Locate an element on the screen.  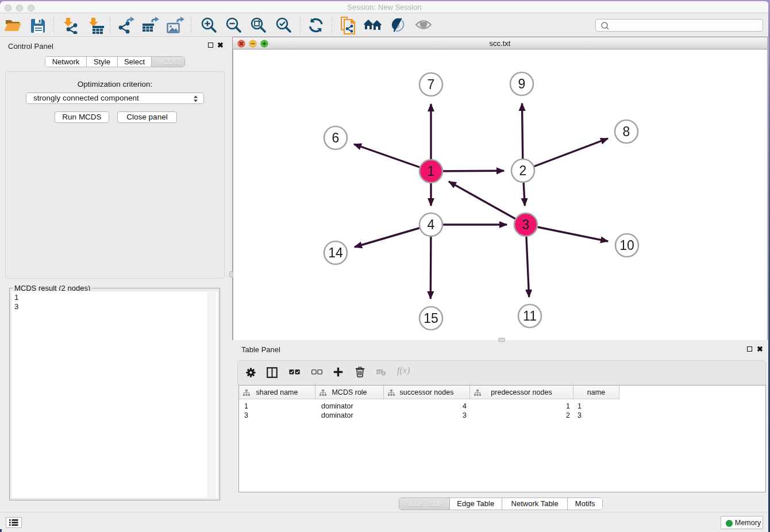
svg-text: 3 is located at coordinates (526, 225).